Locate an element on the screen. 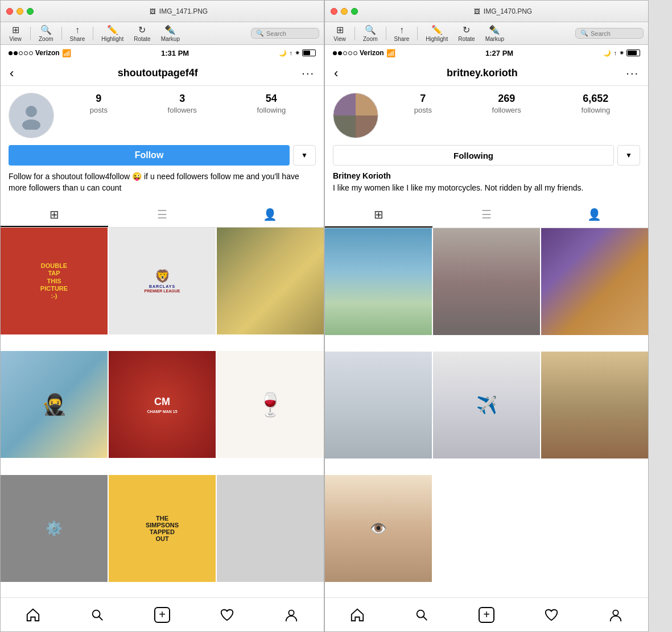 The image size is (672, 632). photo-cell-r6 is located at coordinates (595, 405).